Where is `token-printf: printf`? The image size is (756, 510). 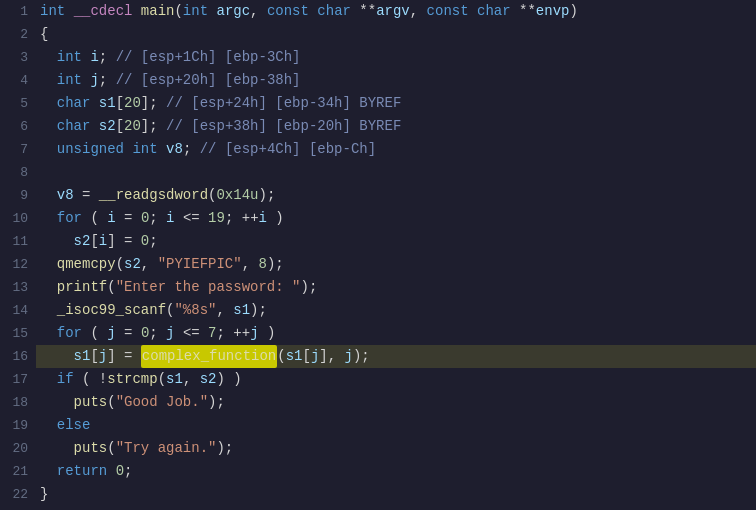 token-printf: printf is located at coordinates (82, 288).